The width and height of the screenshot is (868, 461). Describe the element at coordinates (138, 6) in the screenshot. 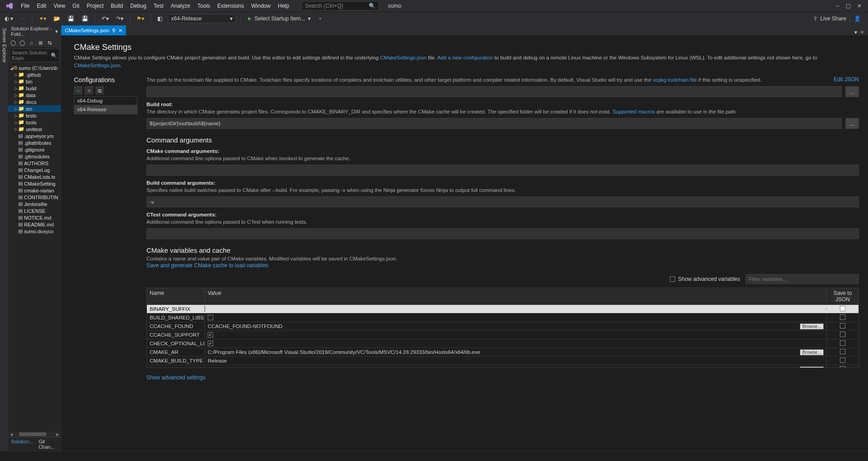

I see `menu-debug: Debug` at that location.